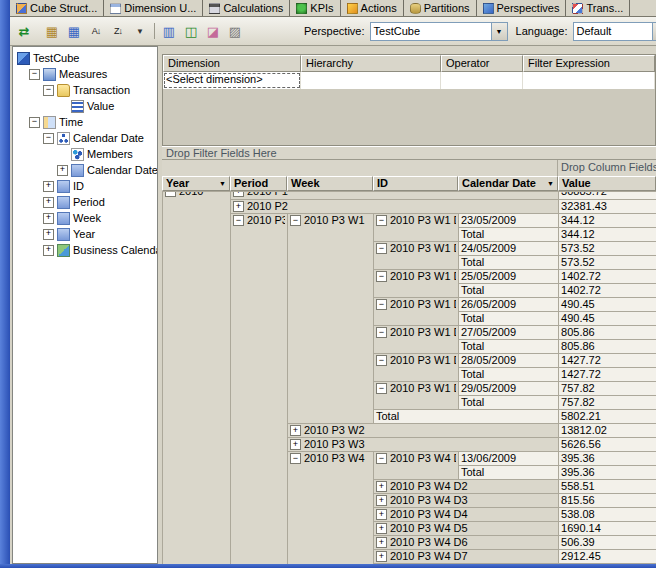  What do you see at coordinates (608, 515) in the screenshot?
I see `pivot-value-cell: 538.08` at bounding box center [608, 515].